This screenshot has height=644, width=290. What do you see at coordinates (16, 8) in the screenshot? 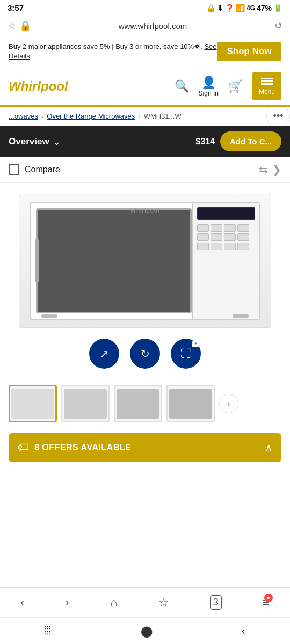
I see `status-time: 3:57` at bounding box center [16, 8].